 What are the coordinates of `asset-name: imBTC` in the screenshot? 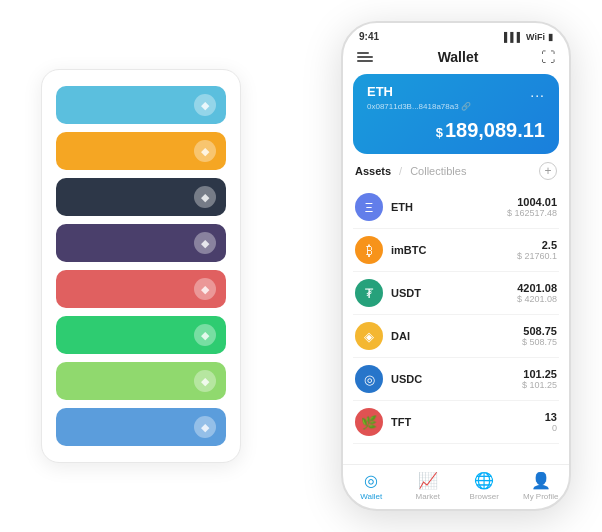 It's located at (454, 250).